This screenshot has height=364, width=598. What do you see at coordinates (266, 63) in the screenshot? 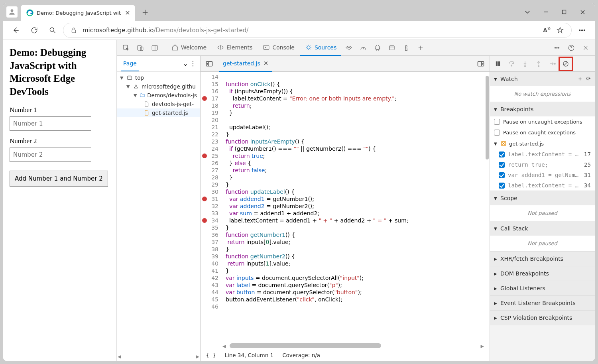
I see `close-file-icon: ✕` at bounding box center [266, 63].